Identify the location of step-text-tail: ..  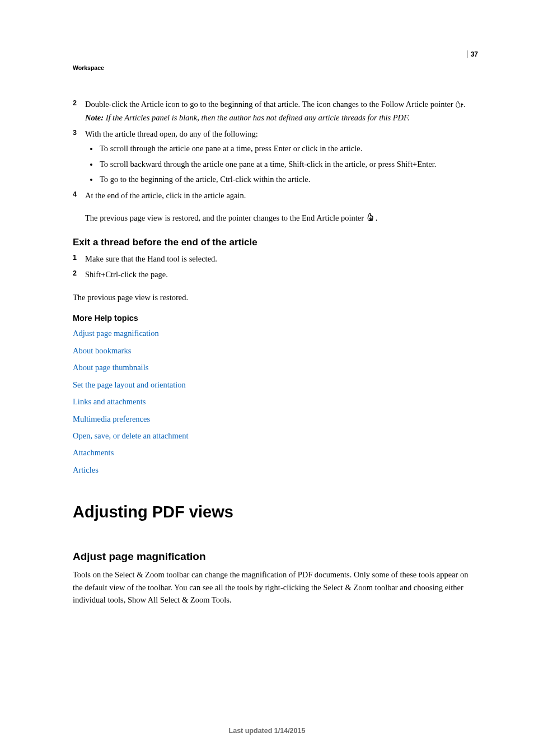
(465, 104).